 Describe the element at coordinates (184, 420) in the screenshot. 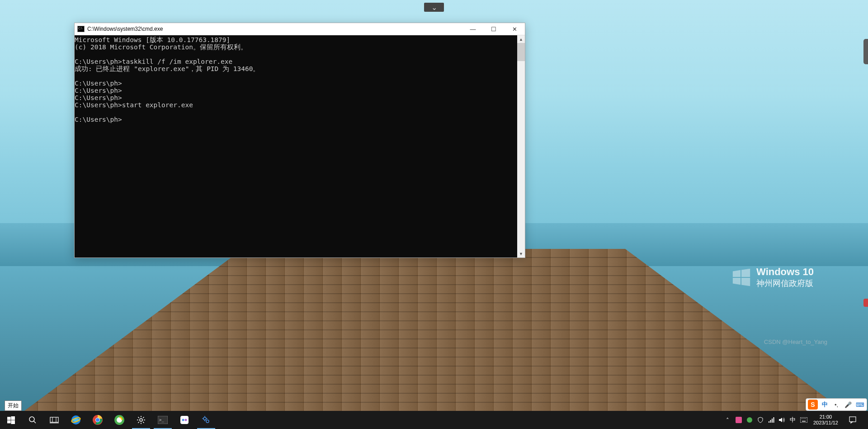

I see `qq-app` at that location.